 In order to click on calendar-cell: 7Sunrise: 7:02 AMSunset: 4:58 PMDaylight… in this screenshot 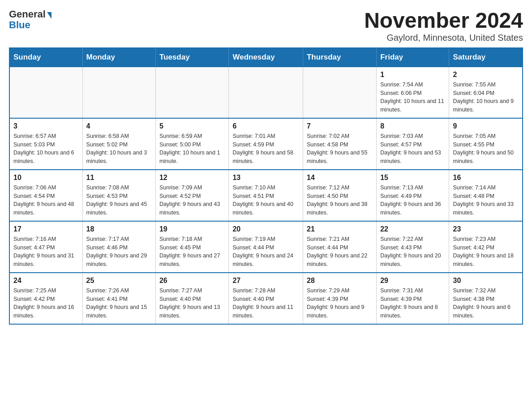, I will do `click(339, 144)`.